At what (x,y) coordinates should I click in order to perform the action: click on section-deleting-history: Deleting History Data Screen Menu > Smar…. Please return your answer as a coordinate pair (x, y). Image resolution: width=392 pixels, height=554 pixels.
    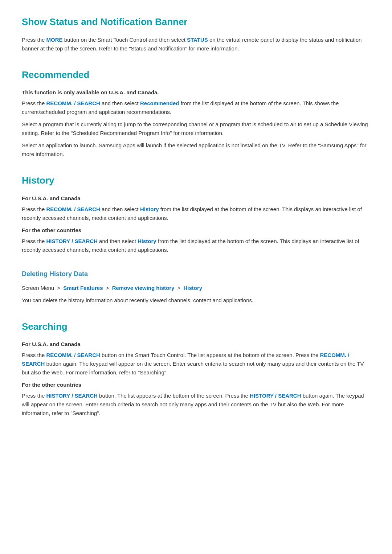
    Looking at the image, I should click on (196, 287).